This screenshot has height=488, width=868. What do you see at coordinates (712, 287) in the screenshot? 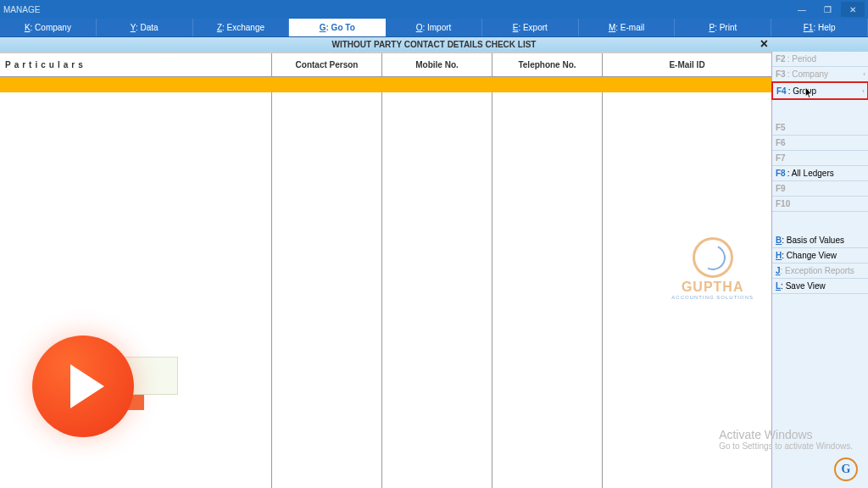
I see `watermark-text: GUPTHA` at bounding box center [712, 287].